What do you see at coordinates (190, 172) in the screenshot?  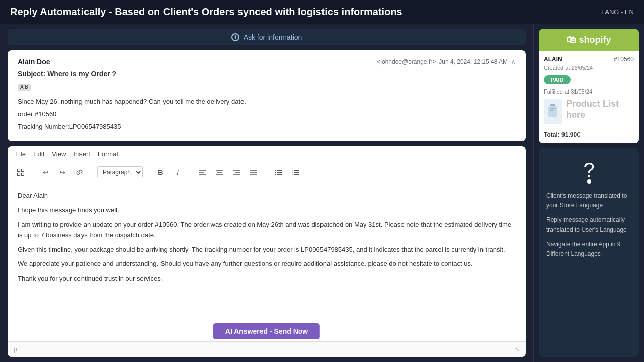 I see `toolbar-sep4` at bounding box center [190, 172].